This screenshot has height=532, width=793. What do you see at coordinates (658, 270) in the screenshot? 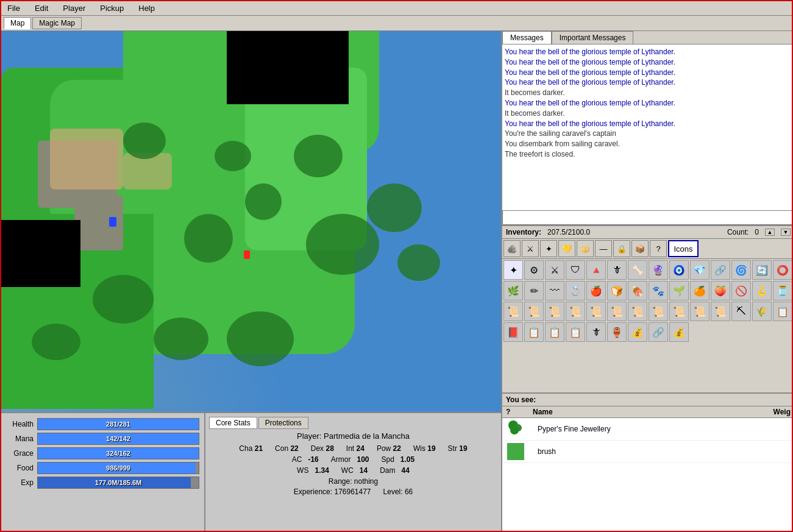
I see `inv-item-7: 🔮` at bounding box center [658, 270].